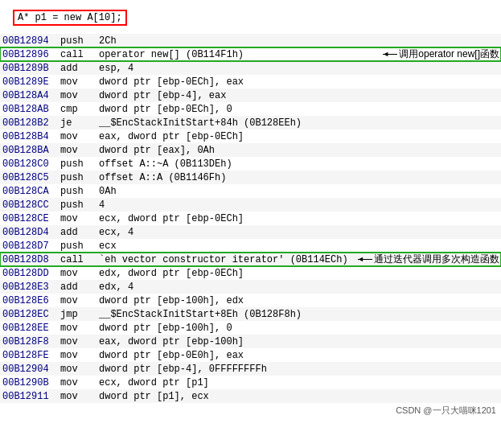 The image size is (501, 448). I want to click on cell-operands: esp, 4, so click(299, 68).